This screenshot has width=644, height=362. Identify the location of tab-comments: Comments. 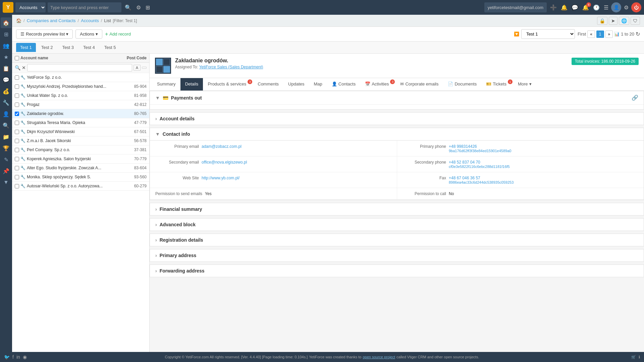
(268, 84).